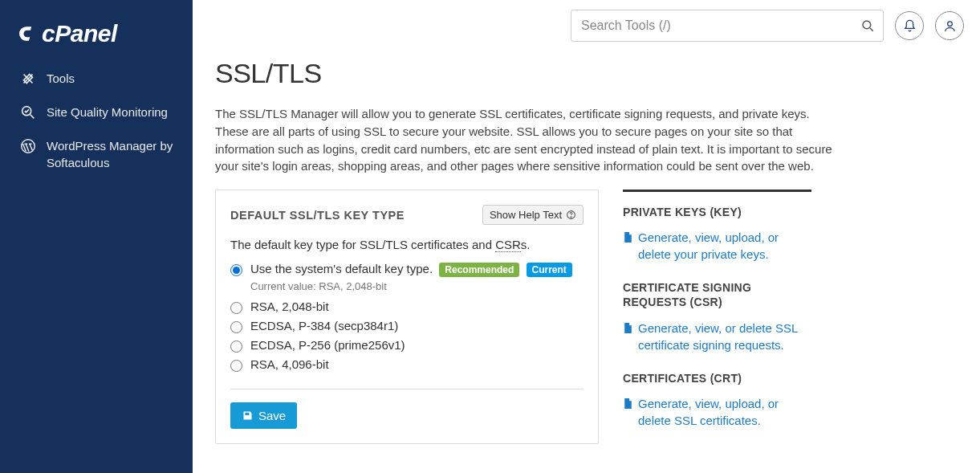 This screenshot has height=473, width=980. I want to click on wordpress-icon, so click(28, 146).